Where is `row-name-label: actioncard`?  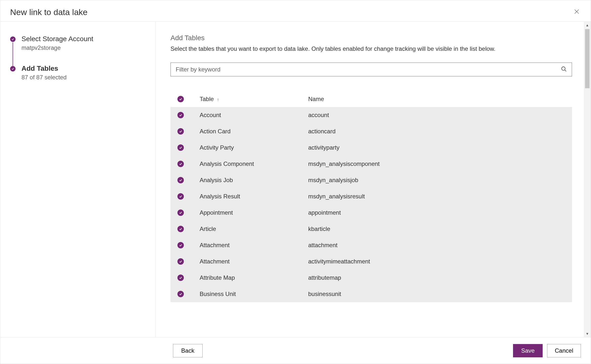 row-name-label: actioncard is located at coordinates (437, 131).